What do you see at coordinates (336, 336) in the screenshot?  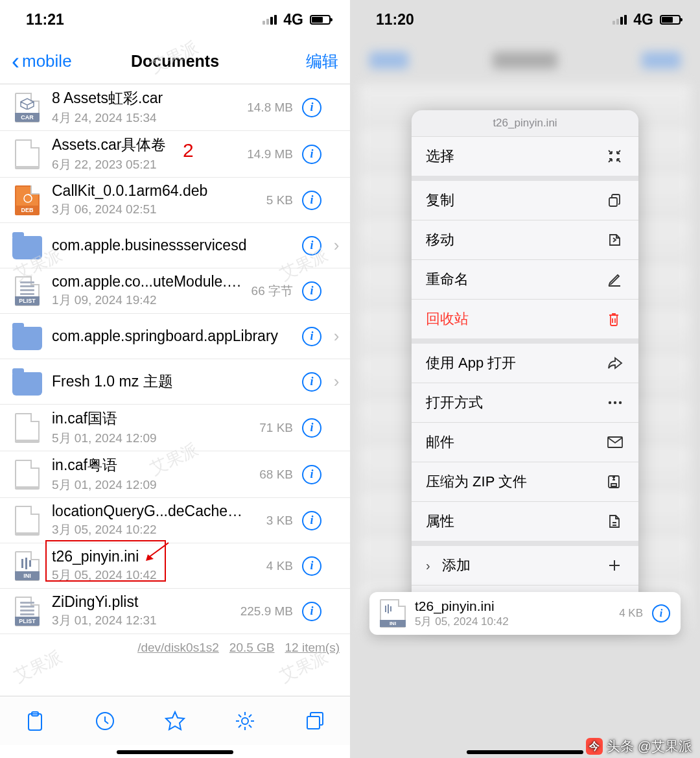 I see `chevron-right-icon: ›` at bounding box center [336, 336].